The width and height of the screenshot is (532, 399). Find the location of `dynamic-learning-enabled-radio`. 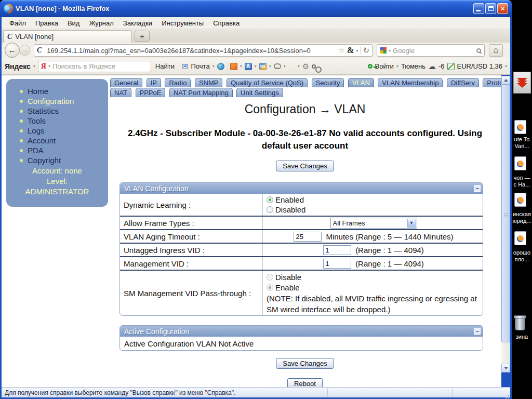

dynamic-learning-enabled-radio is located at coordinates (270, 200).